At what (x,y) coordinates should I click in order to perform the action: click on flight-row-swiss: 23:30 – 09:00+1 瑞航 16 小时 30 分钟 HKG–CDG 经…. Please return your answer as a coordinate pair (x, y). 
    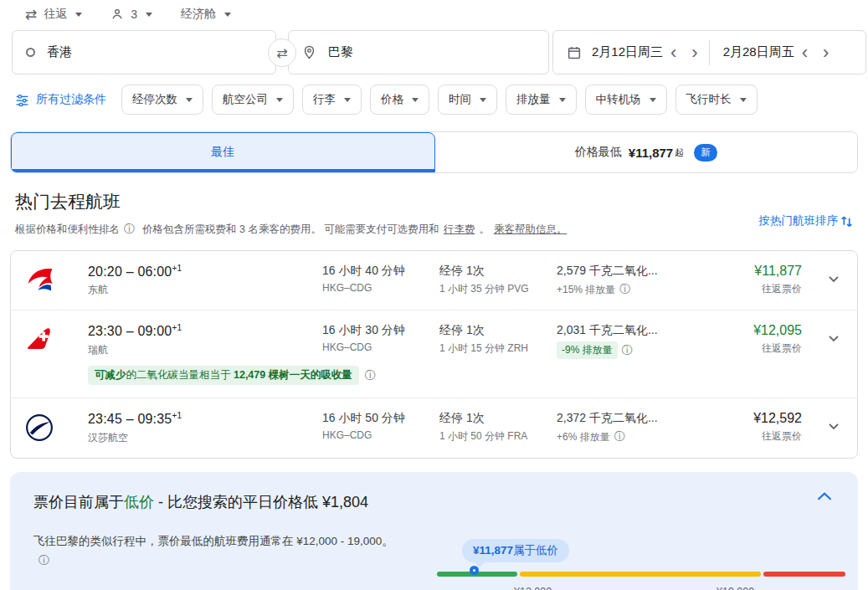
    Looking at the image, I should click on (434, 353).